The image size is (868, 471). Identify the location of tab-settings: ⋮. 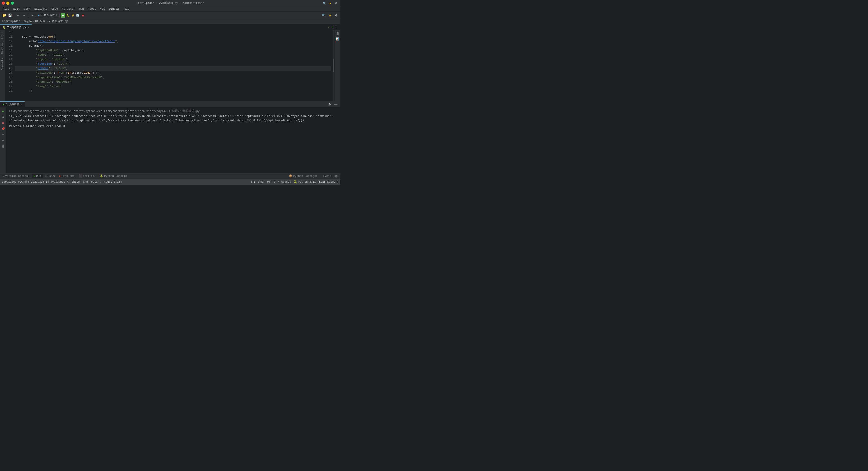
(336, 27).